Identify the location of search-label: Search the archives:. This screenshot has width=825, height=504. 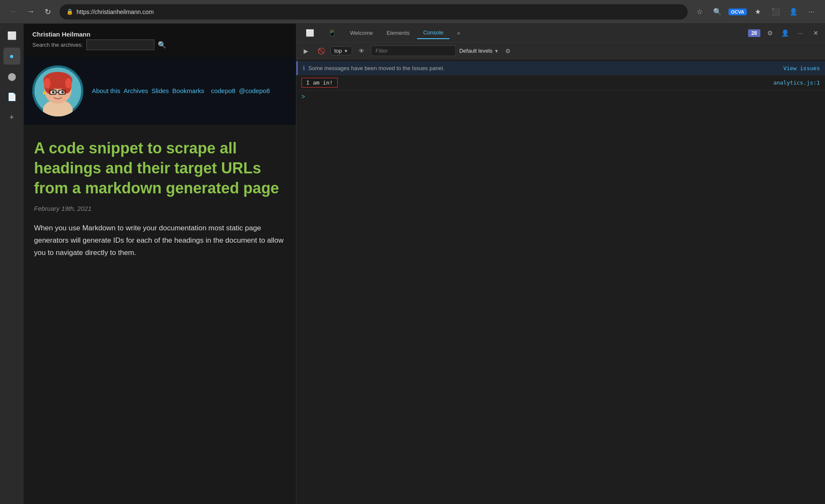
(58, 45).